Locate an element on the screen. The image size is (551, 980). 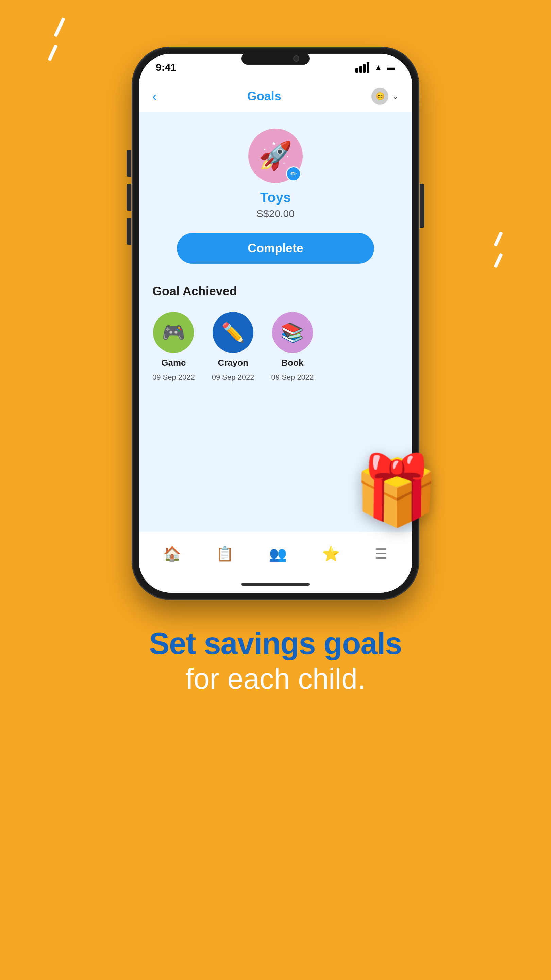
subheadline-text: for each child. is located at coordinates (275, 679).